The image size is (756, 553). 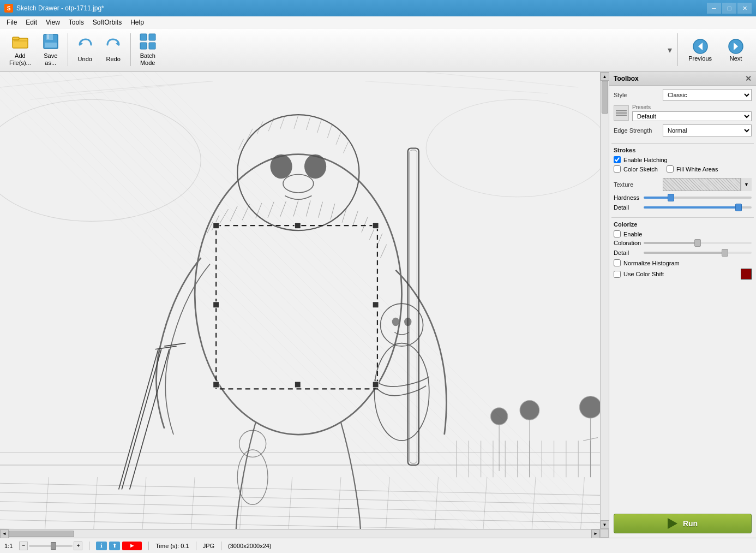 What do you see at coordinates (628, 198) in the screenshot?
I see `hardness-label: Hardness` at bounding box center [628, 198].